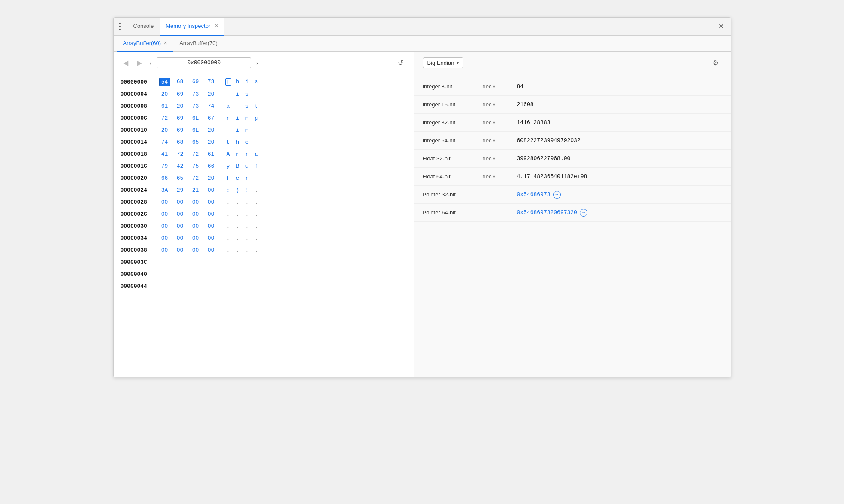 The width and height of the screenshot is (844, 504). I want to click on tab-console: Console, so click(144, 27).